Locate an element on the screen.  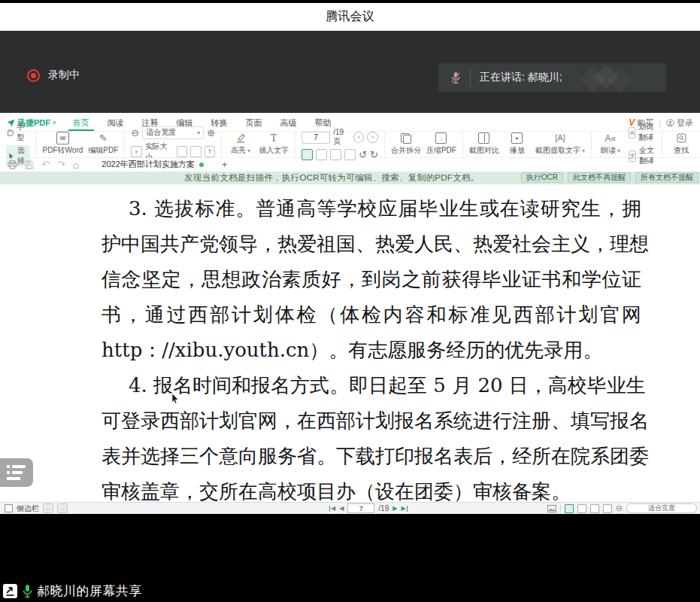
first-page-button: ◀ is located at coordinates (332, 509).